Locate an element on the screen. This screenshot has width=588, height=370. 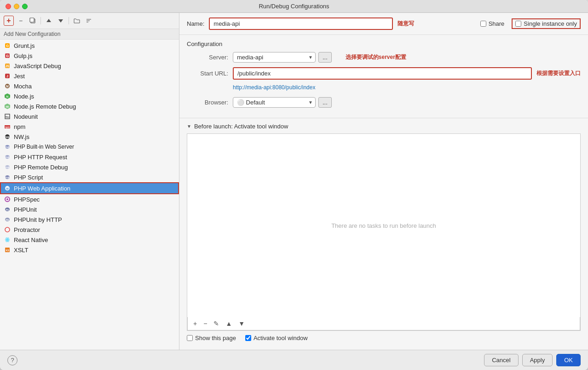
launch-header: ▼ Before launch: Activate tool window is located at coordinates (384, 126).